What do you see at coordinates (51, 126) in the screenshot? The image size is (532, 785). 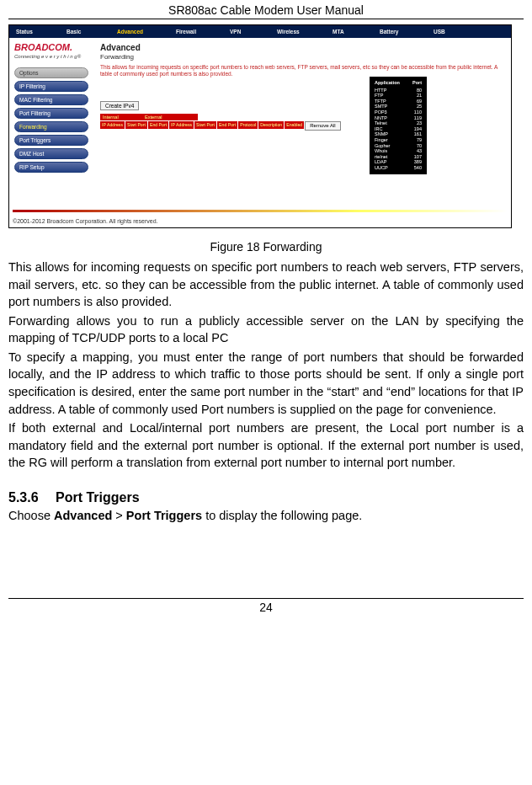 I see `sidebar-item-forwarding: Forwarding` at bounding box center [51, 126].